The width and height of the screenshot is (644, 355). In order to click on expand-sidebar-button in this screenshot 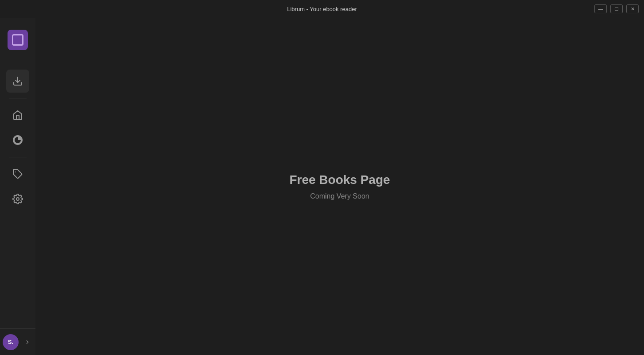, I will do `click(27, 342)`.